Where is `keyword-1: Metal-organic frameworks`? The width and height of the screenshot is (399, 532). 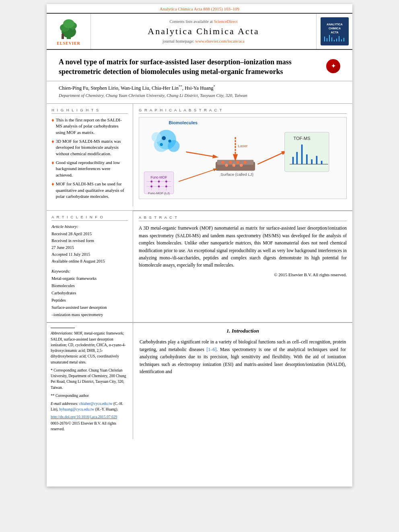
keyword-1: Metal-organic frameworks is located at coordinates (90, 279).